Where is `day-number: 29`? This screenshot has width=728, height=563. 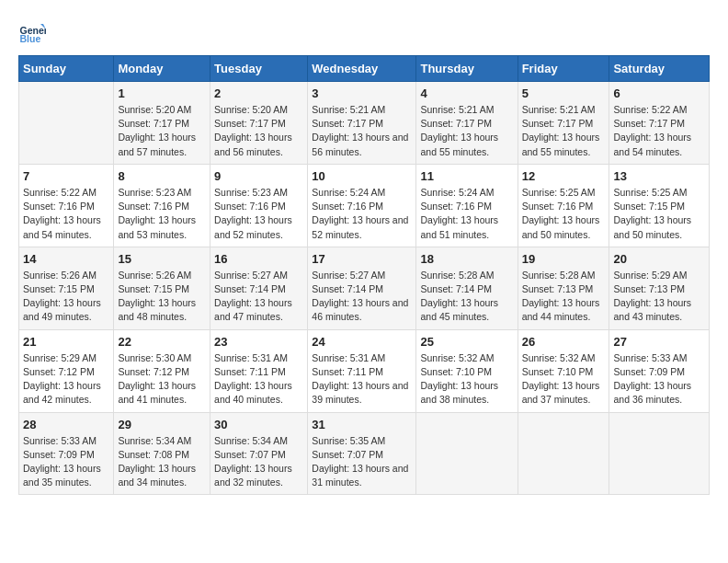 day-number: 29 is located at coordinates (162, 425).